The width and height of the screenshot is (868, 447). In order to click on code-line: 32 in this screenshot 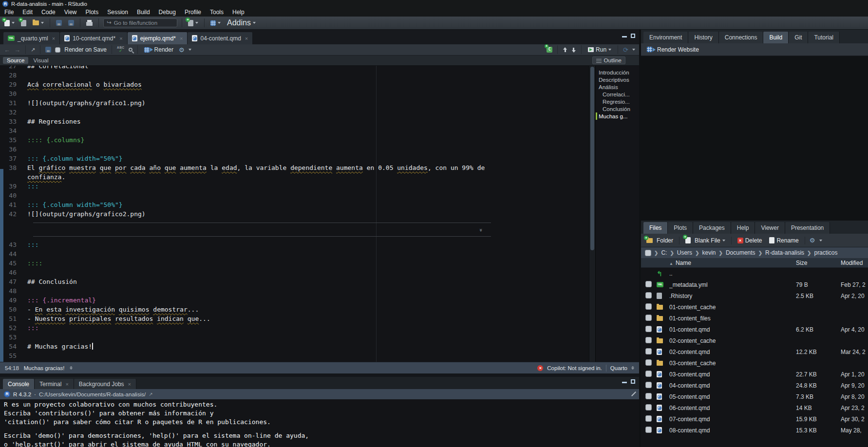, I will do `click(294, 112)`.